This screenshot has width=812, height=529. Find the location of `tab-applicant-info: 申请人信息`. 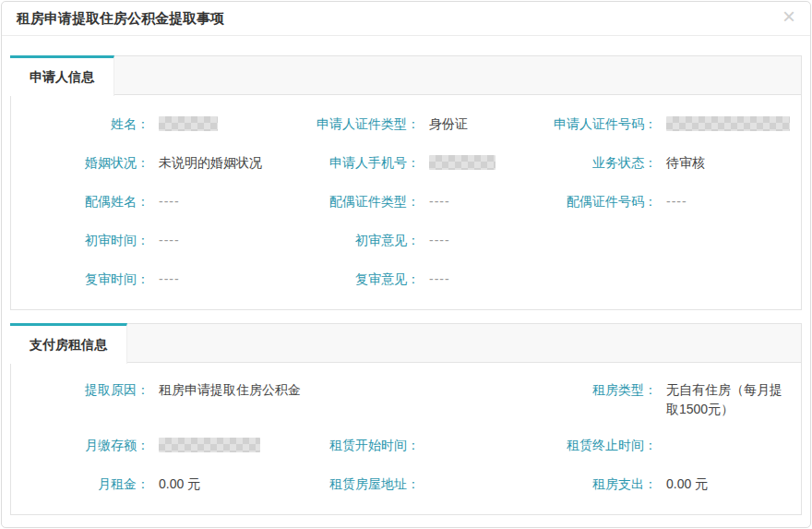

tab-applicant-info: 申请人信息 is located at coordinates (63, 76).